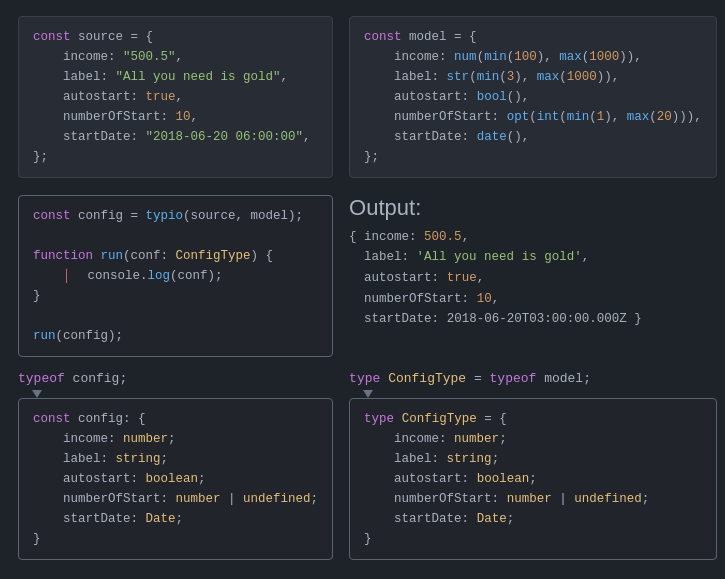 The width and height of the screenshot is (725, 579). What do you see at coordinates (533, 479) in the screenshot?
I see `configtype-code-block: type ConfigType = { income: number; labe…` at bounding box center [533, 479].